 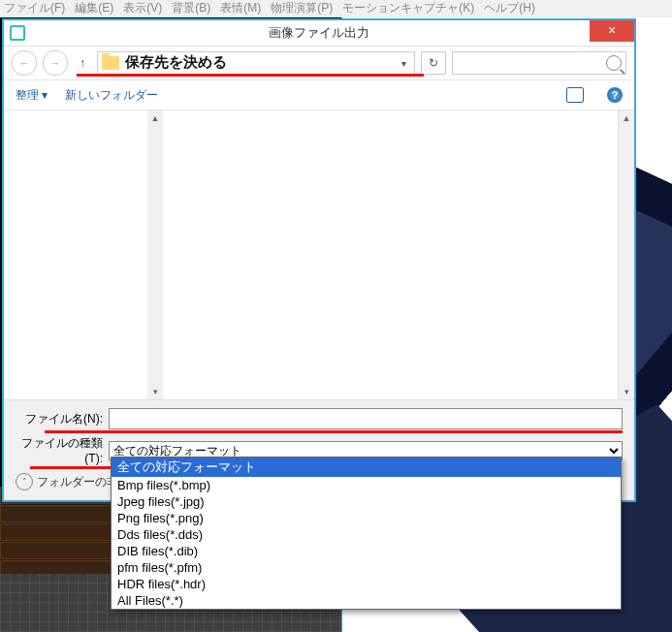 I want to click on view-mode-button, so click(x=575, y=95).